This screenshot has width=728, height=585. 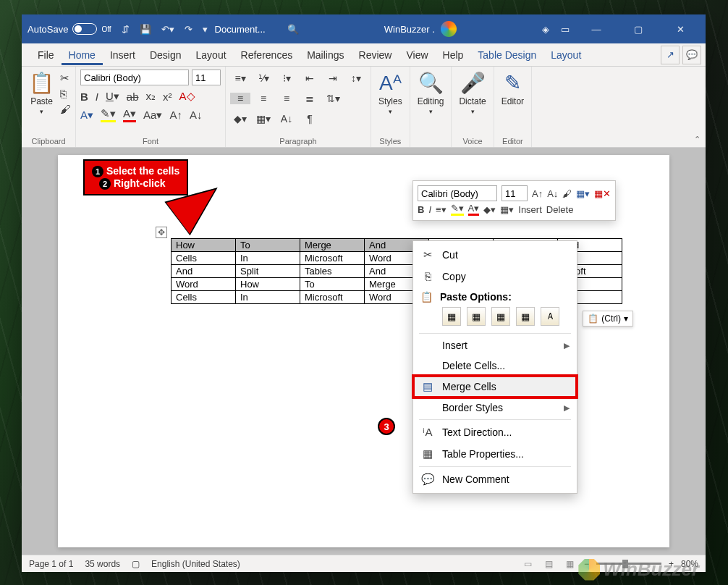 What do you see at coordinates (293, 29) in the screenshot?
I see `search-icon: 🔍` at bounding box center [293, 29].